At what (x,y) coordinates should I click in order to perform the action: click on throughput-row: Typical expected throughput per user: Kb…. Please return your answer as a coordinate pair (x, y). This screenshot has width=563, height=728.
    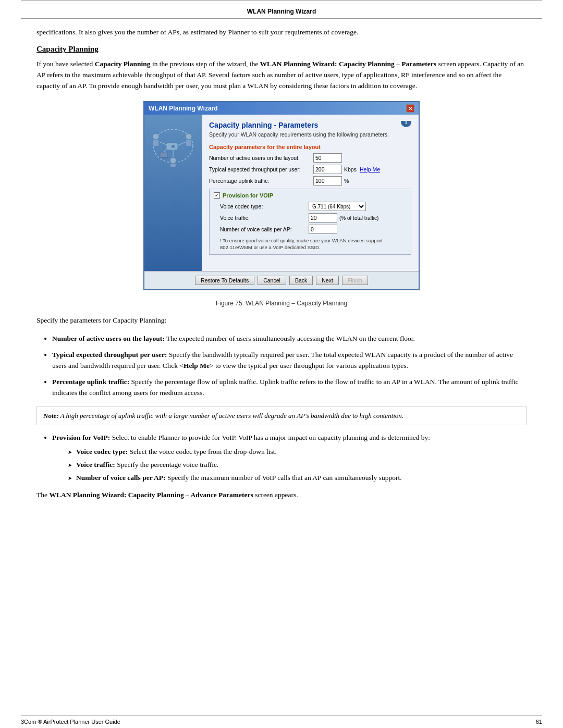
    Looking at the image, I should click on (310, 169).